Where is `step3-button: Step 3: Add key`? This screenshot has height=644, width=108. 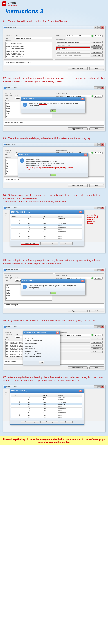
step3-button: Step 3: Add key is located at coordinates (73, 49).